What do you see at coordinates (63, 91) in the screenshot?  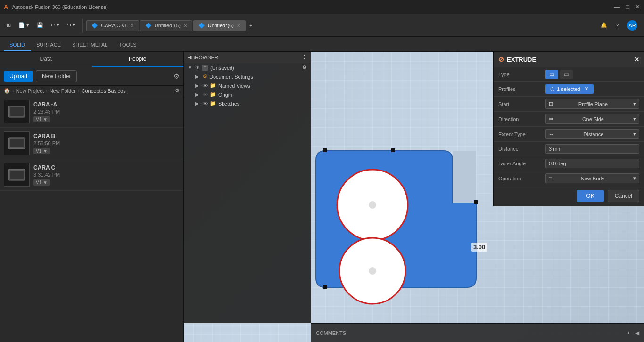 I see `breadcrumb-new-folder: New Folder` at bounding box center [63, 91].